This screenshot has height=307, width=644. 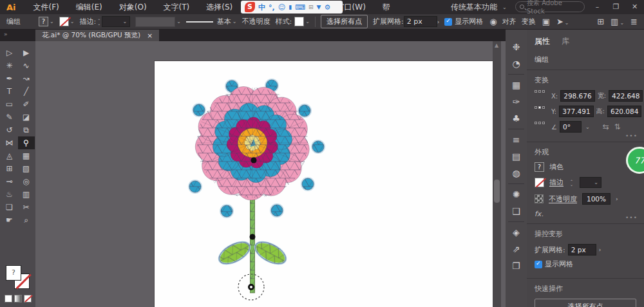 What do you see at coordinates (26, 79) in the screenshot?
I see `curvature-tool-icon: ↝` at bounding box center [26, 79].